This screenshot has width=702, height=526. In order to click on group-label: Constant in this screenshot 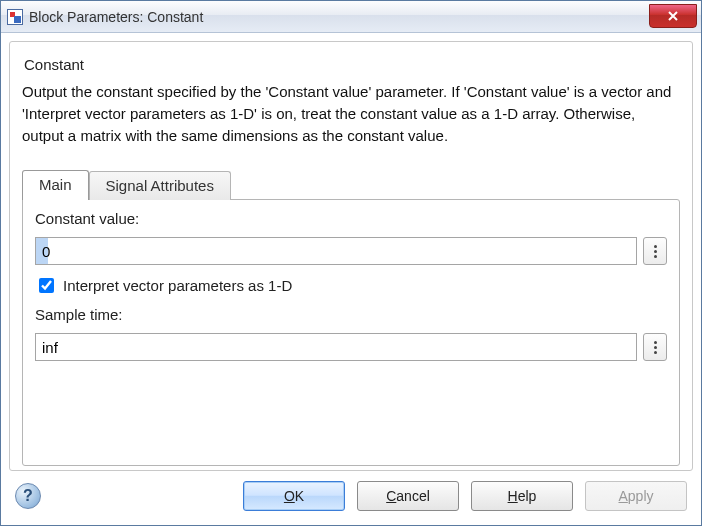, I will do `click(351, 64)`.